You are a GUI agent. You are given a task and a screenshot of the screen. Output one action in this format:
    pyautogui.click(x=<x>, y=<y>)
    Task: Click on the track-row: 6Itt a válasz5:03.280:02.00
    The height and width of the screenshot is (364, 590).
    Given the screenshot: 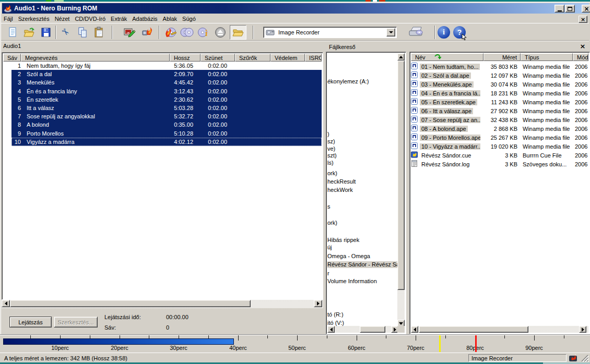 What is the action you would take?
    pyautogui.click(x=167, y=108)
    